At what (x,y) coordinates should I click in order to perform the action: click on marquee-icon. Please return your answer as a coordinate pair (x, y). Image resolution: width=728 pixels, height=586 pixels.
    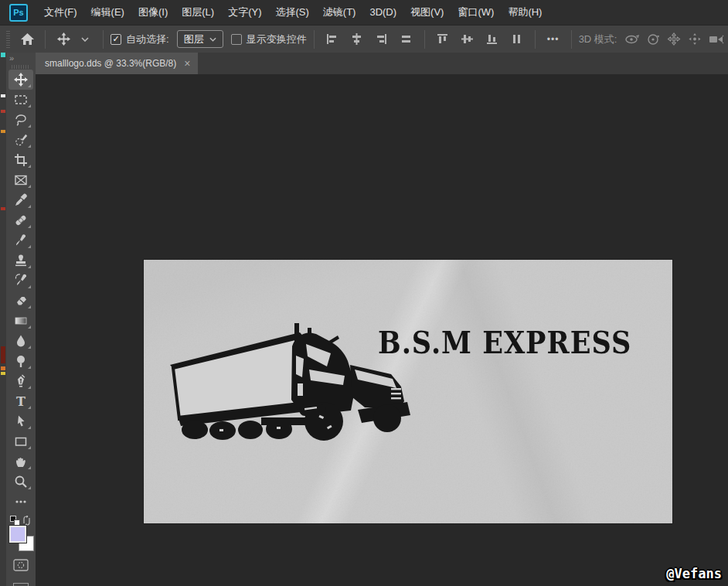
    Looking at the image, I should click on (21, 100).